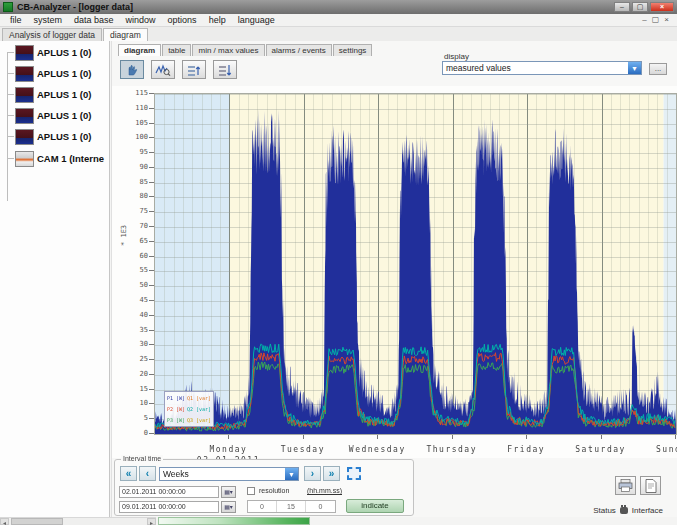 This screenshot has width=677, height=525. I want to click on tree-item-aplus-3: APLUS 1 (0), so click(55, 94).